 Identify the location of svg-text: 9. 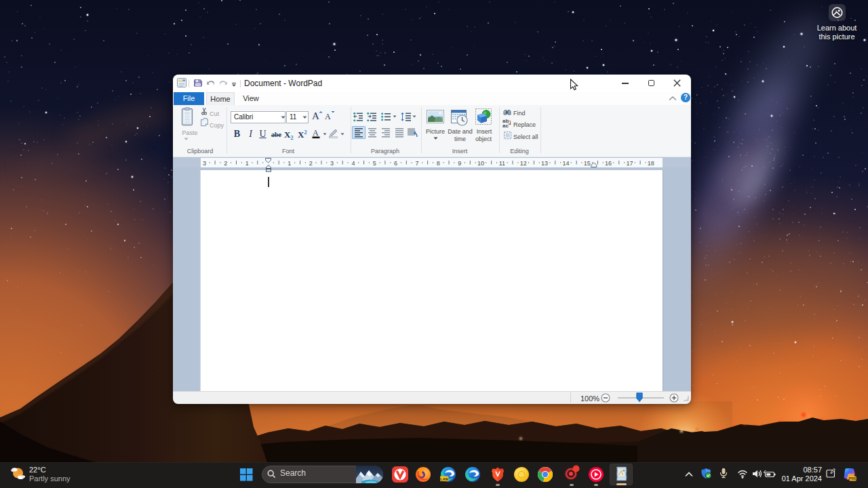
(460, 163).